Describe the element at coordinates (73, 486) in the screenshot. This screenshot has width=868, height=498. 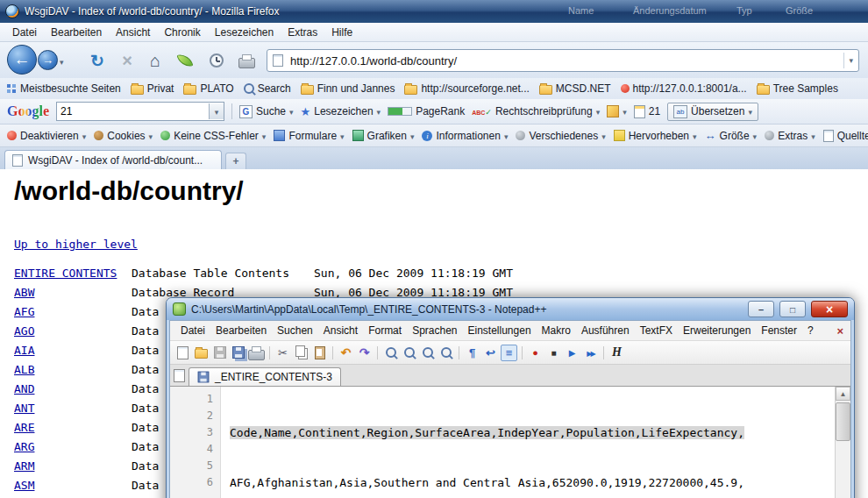
I see `entry-link: ASM` at that location.